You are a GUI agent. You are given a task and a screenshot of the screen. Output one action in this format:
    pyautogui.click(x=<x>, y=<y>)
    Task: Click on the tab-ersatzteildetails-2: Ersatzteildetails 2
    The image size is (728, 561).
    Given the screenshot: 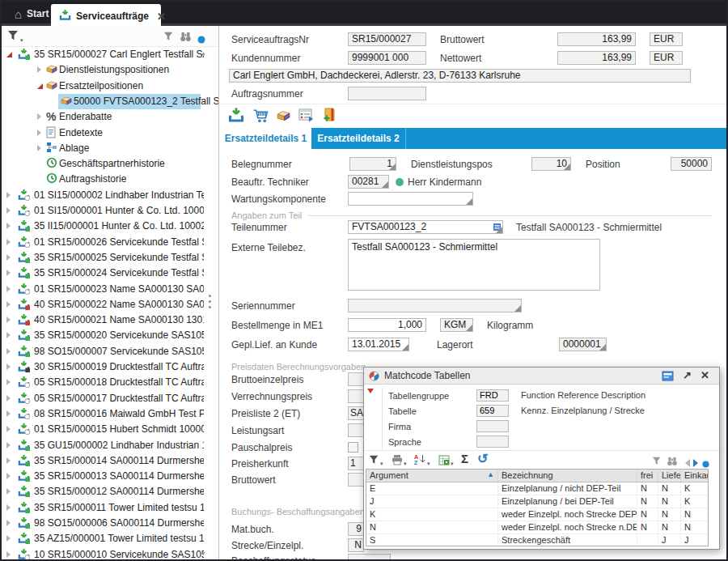 What is the action you would take?
    pyautogui.click(x=359, y=138)
    